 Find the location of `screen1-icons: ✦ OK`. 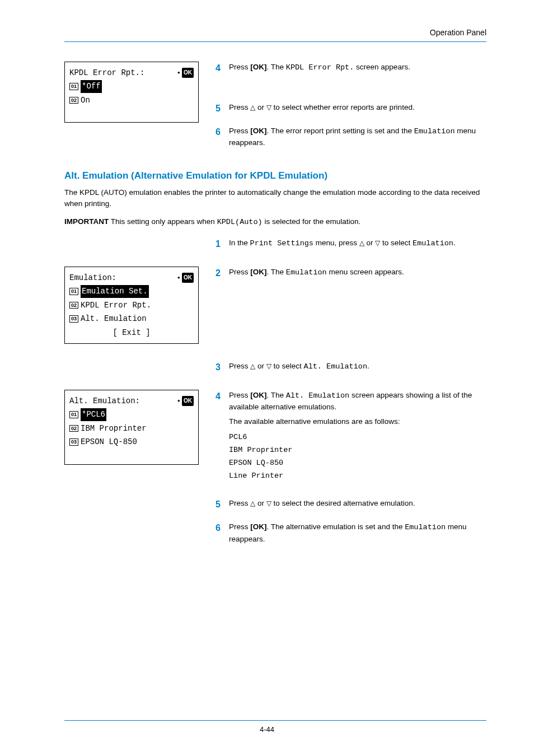

screen1-icons: ✦ OK is located at coordinates (185, 73).